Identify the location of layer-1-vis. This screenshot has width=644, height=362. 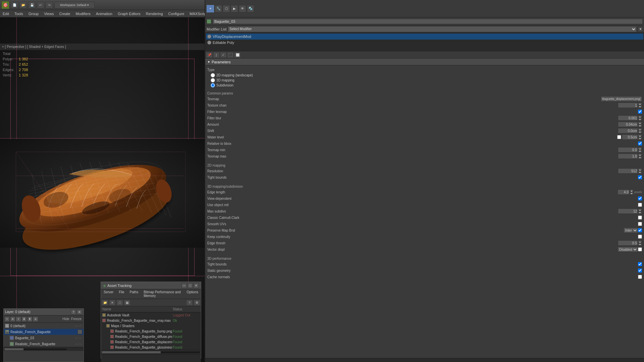
(80, 332).